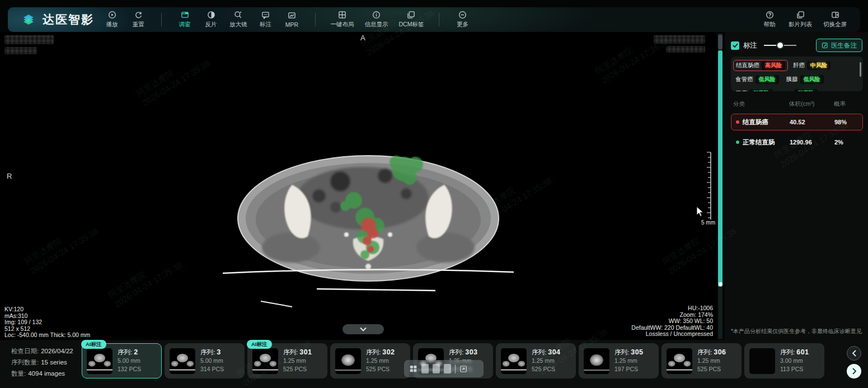  I want to click on risk-tag-esophageal-cancer: 食管癌 低风险, so click(757, 80).